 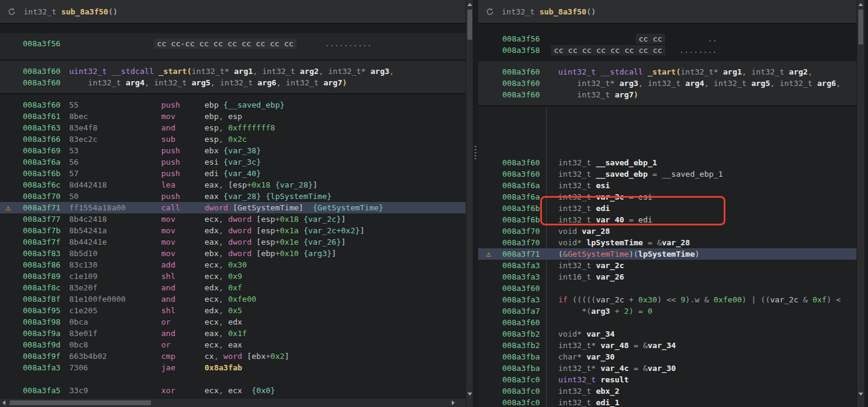 What do you see at coordinates (233, 139) in the screenshot?
I see `disasm-row: 008a3f6683ec2csubesp, 0x2c` at bounding box center [233, 139].